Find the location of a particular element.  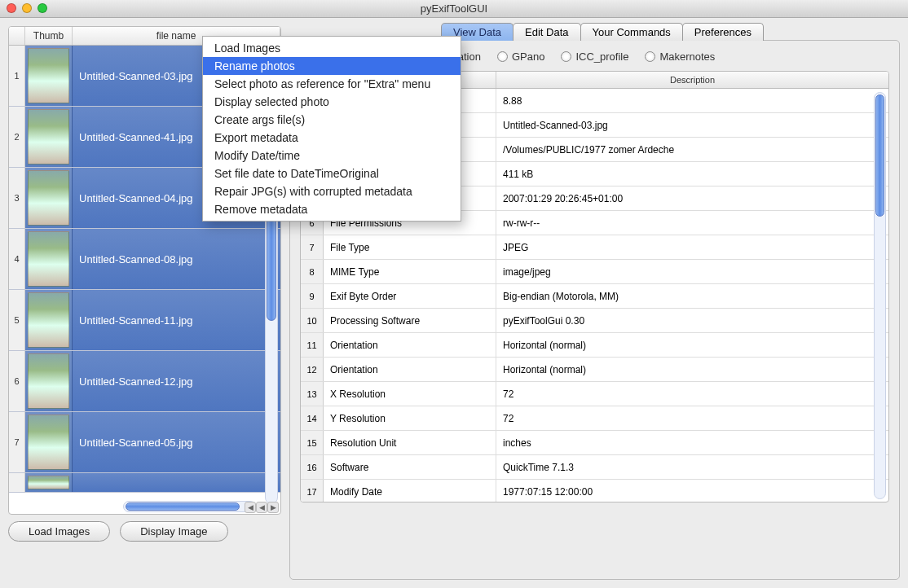

data-row: 13X Resolution72 is located at coordinates (595, 394).